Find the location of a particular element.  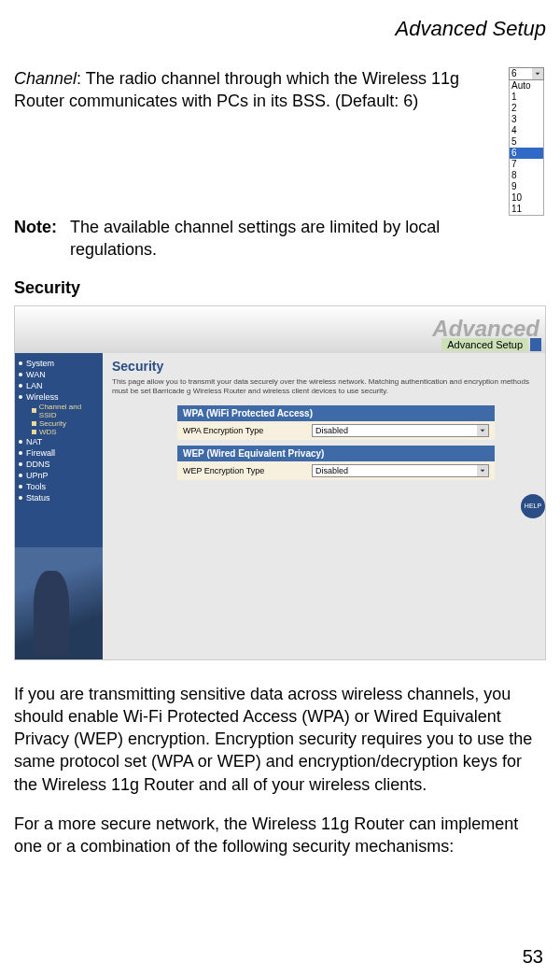

channel-dropdown-selected: 6 is located at coordinates (526, 74).